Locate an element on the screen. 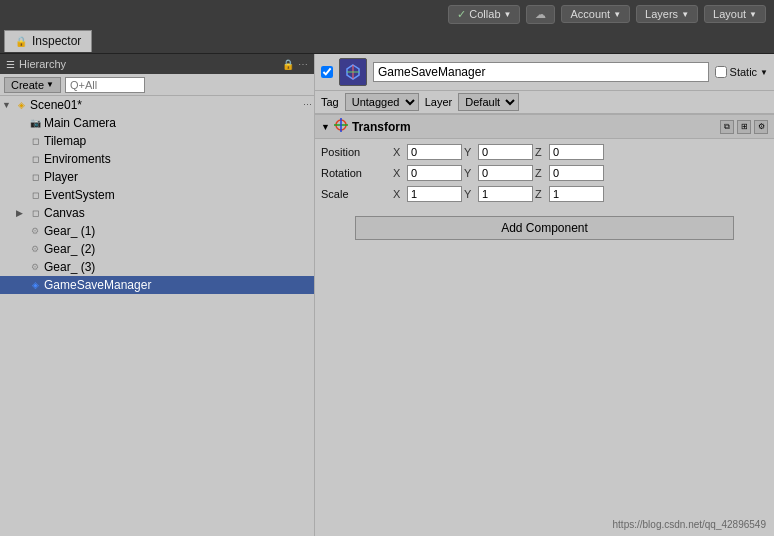  transform-paste-icon: ⊞ is located at coordinates (744, 127).